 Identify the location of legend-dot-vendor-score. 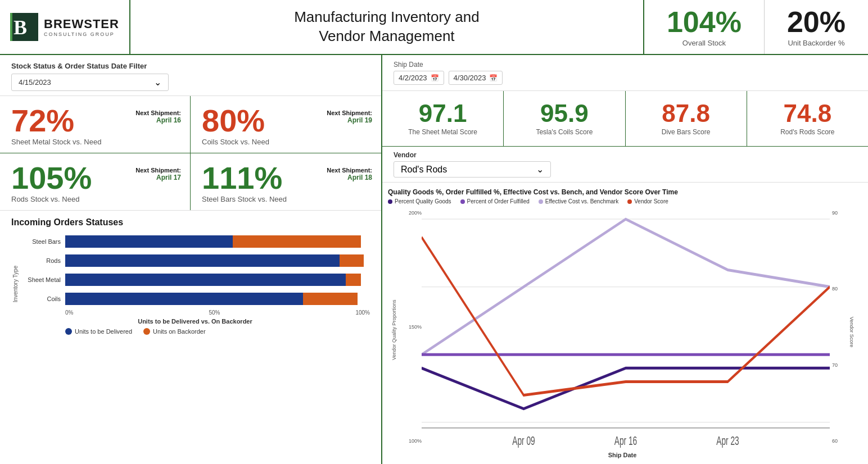
(630, 202).